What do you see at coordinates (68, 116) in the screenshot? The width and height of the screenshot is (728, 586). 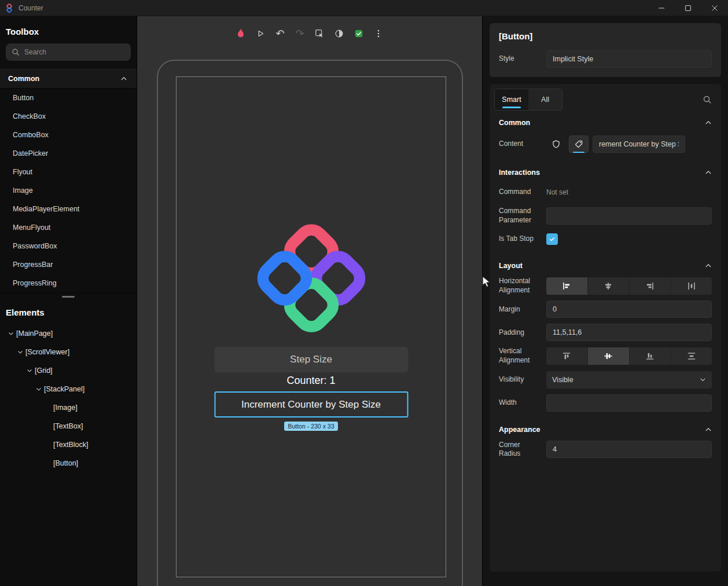 I see `toolbox-item-checkbox: CheckBox` at bounding box center [68, 116].